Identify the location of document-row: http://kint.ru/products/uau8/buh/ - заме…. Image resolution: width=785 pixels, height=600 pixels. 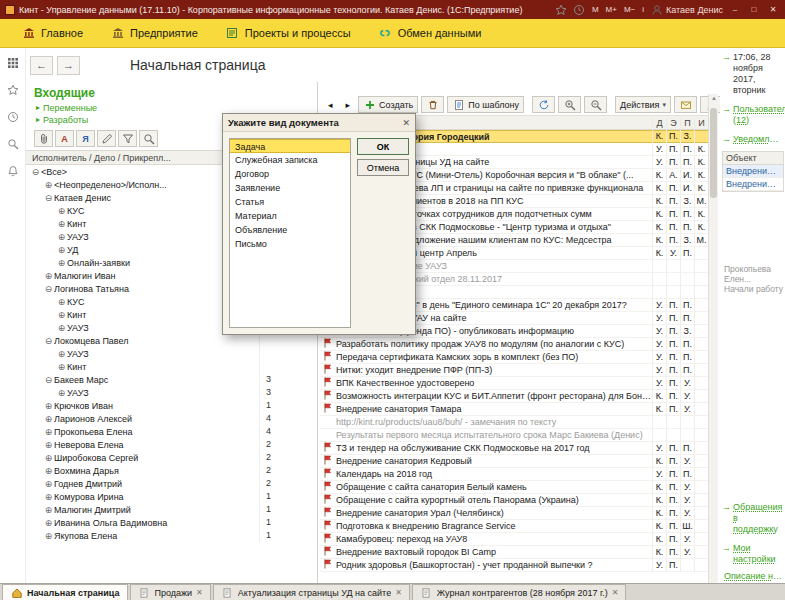
(514, 422).